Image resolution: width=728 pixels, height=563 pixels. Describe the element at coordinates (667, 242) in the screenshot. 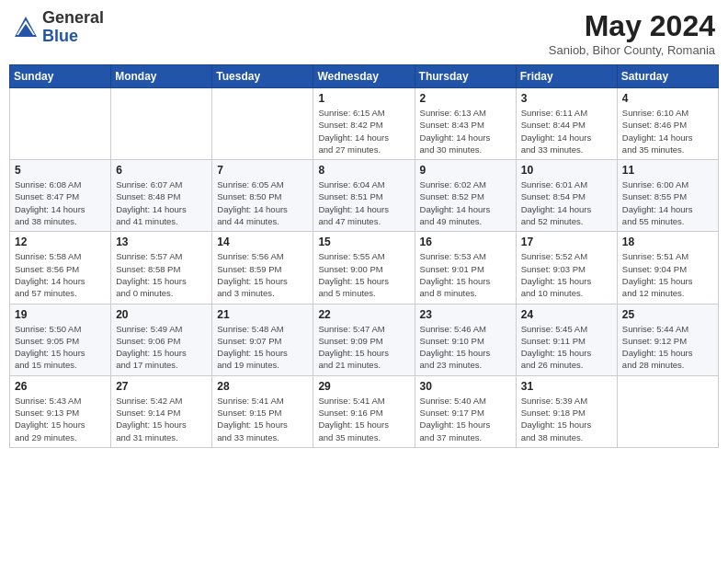

I see `day-number: 18` at that location.